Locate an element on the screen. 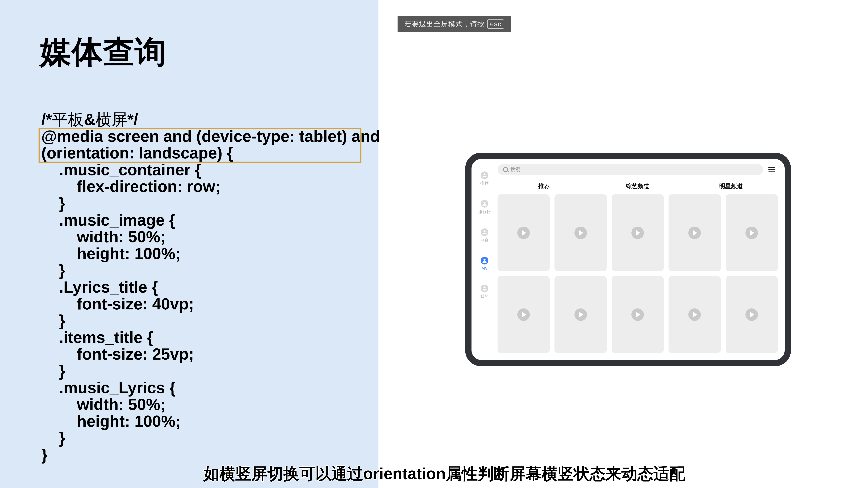  sidebar-item-3: MV is located at coordinates (485, 264).